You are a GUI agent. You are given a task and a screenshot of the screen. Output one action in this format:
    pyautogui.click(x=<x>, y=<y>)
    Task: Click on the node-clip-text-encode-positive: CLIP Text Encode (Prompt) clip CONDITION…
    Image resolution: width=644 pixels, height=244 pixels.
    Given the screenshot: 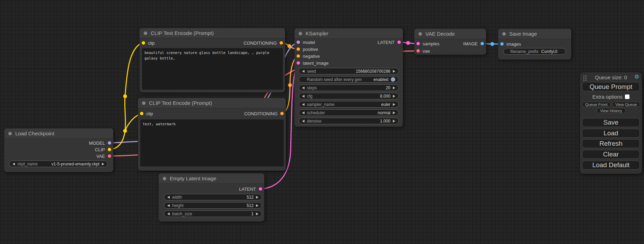 What is the action you would take?
    pyautogui.click(x=212, y=60)
    